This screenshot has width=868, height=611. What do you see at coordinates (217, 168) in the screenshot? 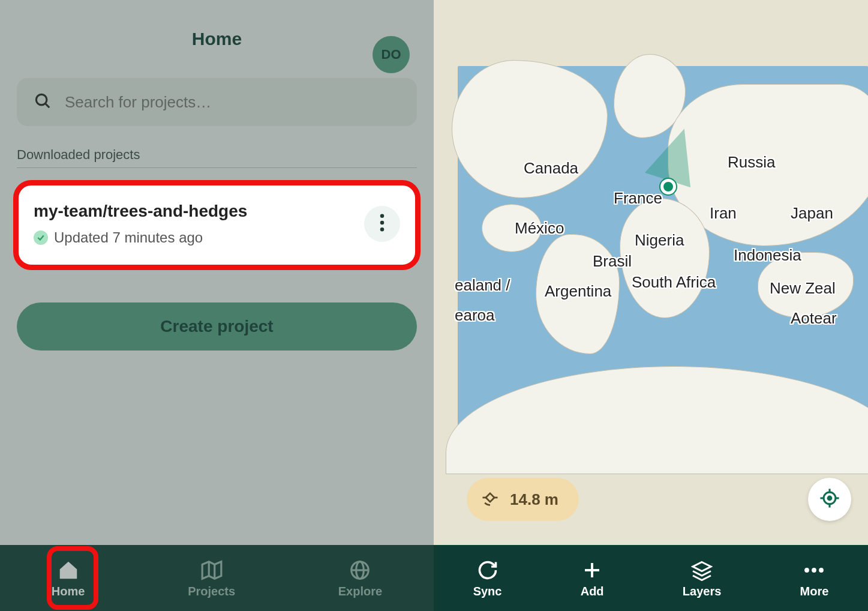
I see `divider` at bounding box center [217, 168].